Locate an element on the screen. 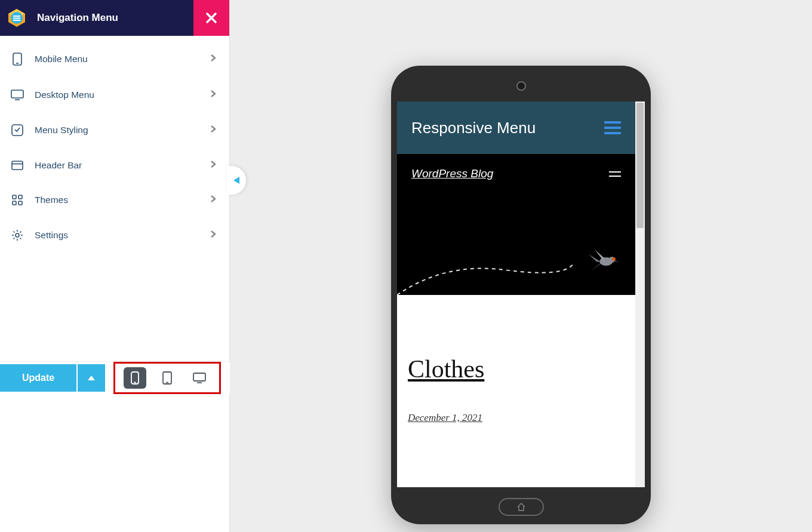  sidebar-item-header-bar: Header Bar is located at coordinates (115, 165).